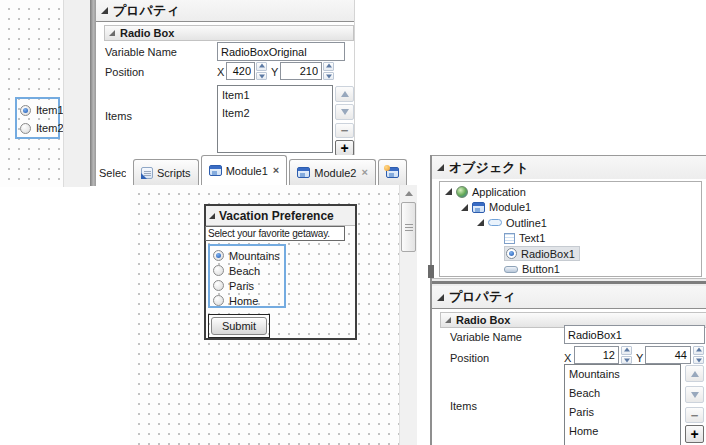 Image resolution: width=706 pixels, height=445 pixels. I want to click on radio-label: Home, so click(244, 301).